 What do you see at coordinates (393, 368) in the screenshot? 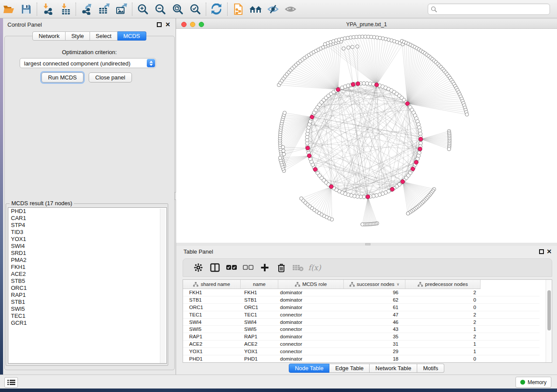
I see `tab-network-table: Network Table` at bounding box center [393, 368].